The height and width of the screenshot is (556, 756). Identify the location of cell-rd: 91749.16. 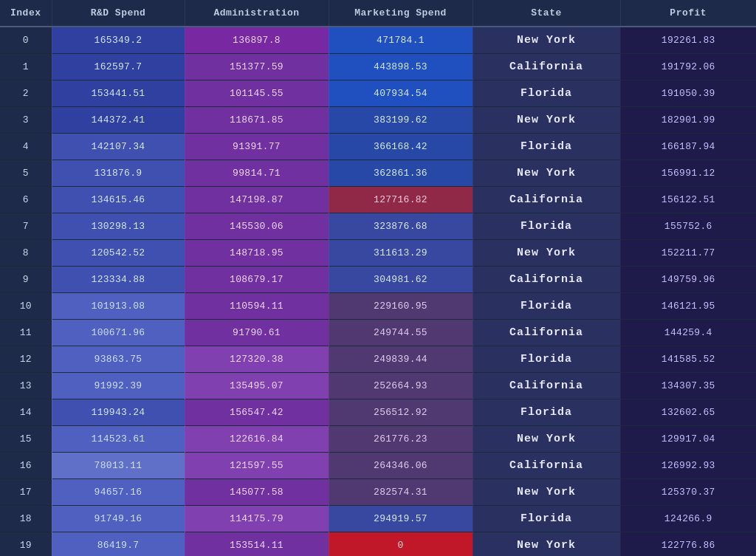
(118, 519).